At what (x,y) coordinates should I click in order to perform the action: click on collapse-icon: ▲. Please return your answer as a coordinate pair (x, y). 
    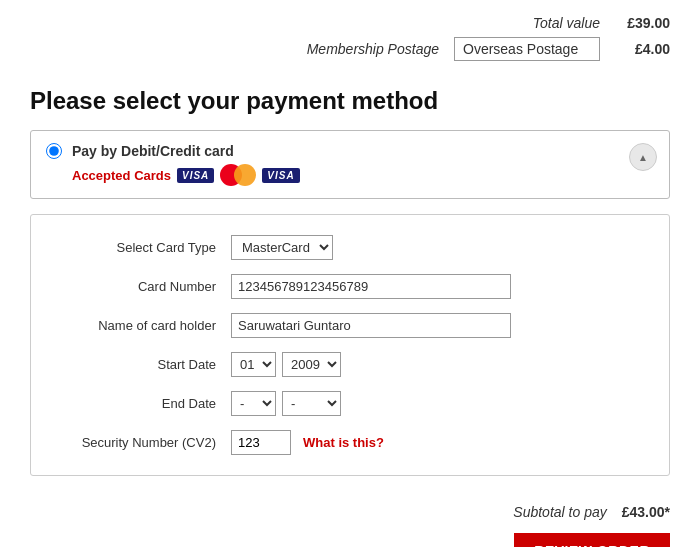
    Looking at the image, I should click on (643, 158).